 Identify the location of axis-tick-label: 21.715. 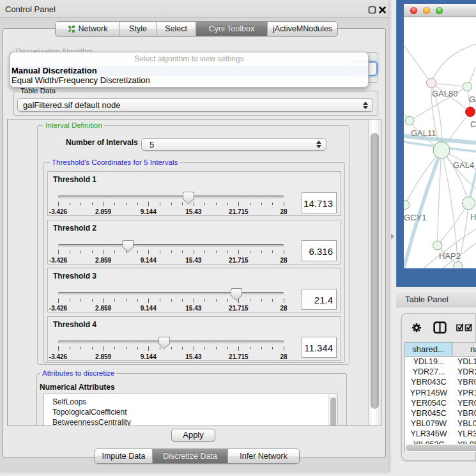
(239, 308).